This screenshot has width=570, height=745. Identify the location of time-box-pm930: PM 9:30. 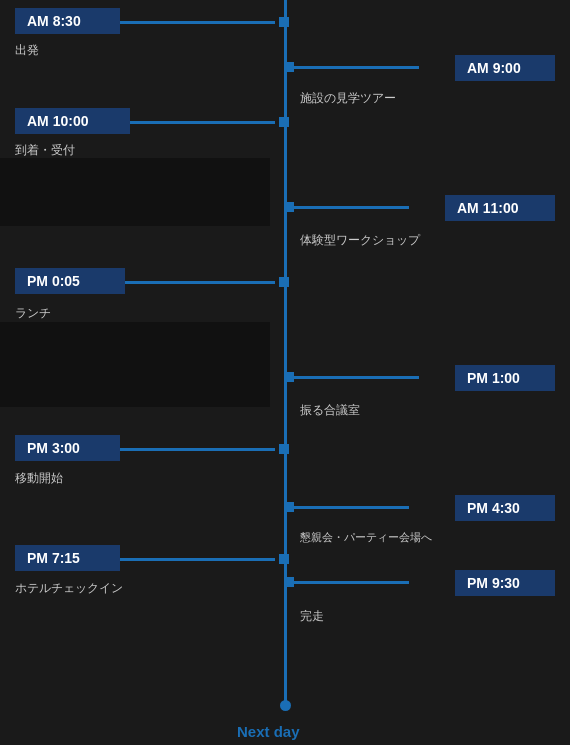
(505, 583).